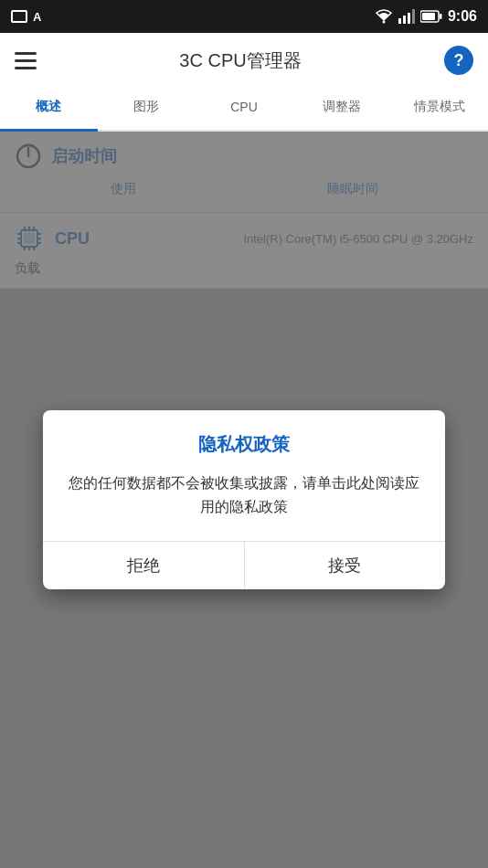 This screenshot has height=868, width=488. Describe the element at coordinates (431, 16) in the screenshot. I see `battery-icon` at that location.